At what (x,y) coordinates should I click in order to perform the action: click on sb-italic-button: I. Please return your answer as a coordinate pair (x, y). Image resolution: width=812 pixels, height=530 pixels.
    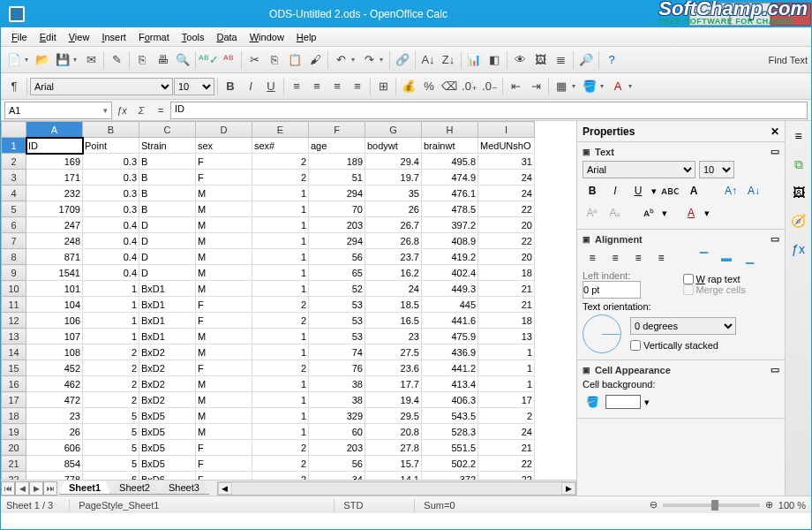
    Looking at the image, I should click on (615, 191).